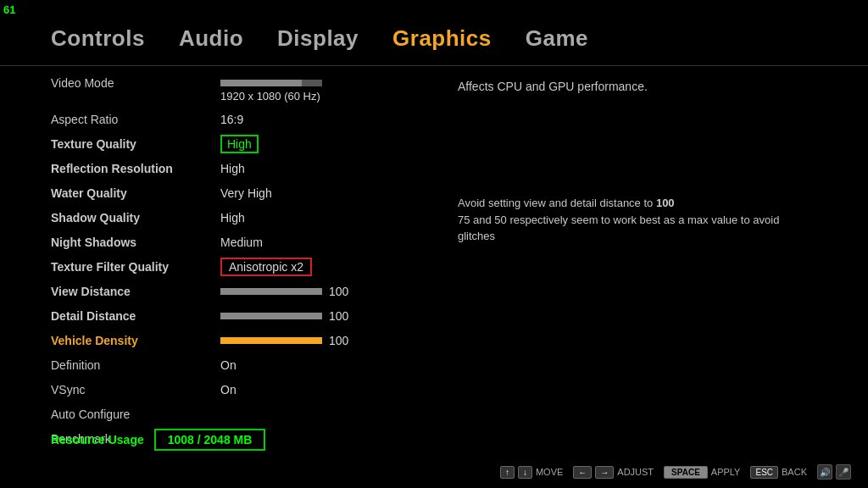 Image resolution: width=868 pixels, height=488 pixels. What do you see at coordinates (211, 39) in the screenshot?
I see `tab-audio: Audio` at bounding box center [211, 39].